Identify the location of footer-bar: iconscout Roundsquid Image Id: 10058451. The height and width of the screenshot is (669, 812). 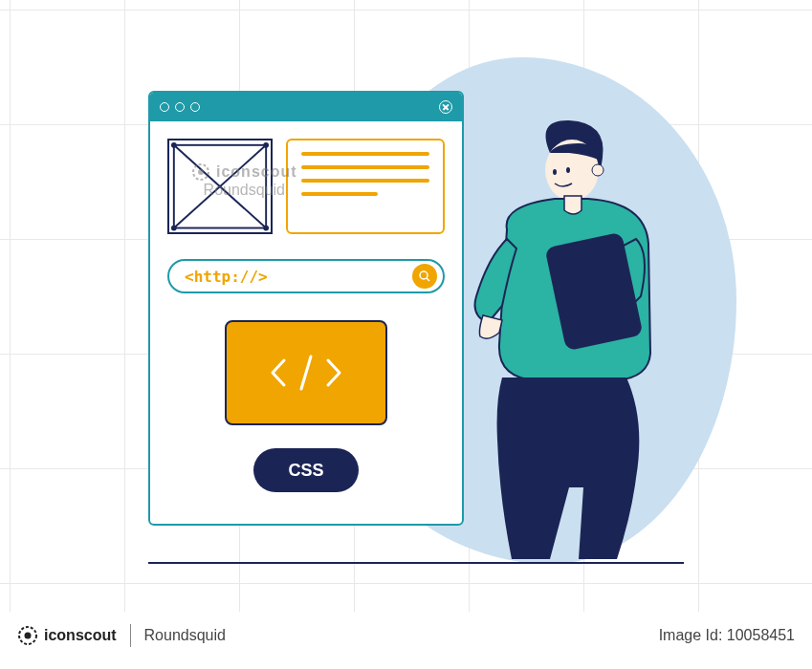
(406, 636).